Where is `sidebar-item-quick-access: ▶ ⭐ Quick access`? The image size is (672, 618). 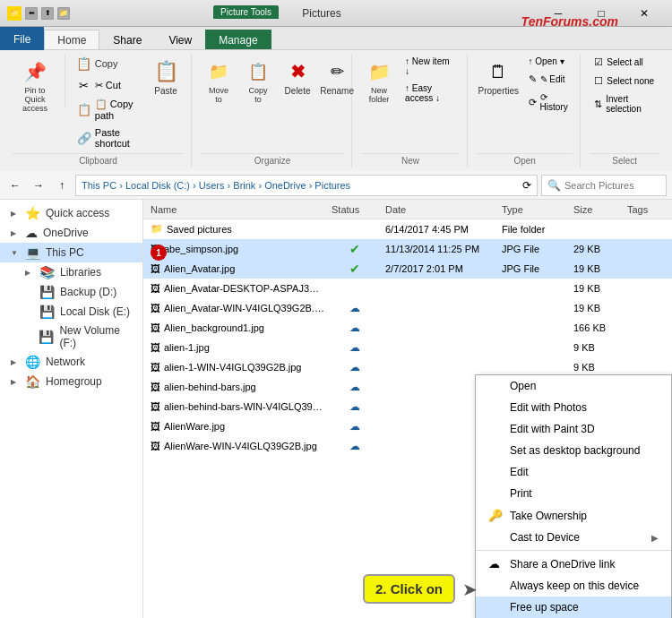 sidebar-item-quick-access: ▶ ⭐ Quick access is located at coordinates (72, 213).